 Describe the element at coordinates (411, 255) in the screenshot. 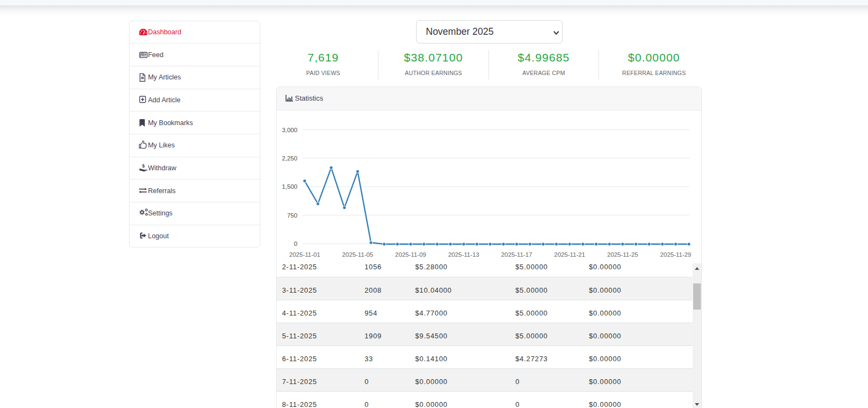

I see `svg-text: 2025-11-09` at that location.